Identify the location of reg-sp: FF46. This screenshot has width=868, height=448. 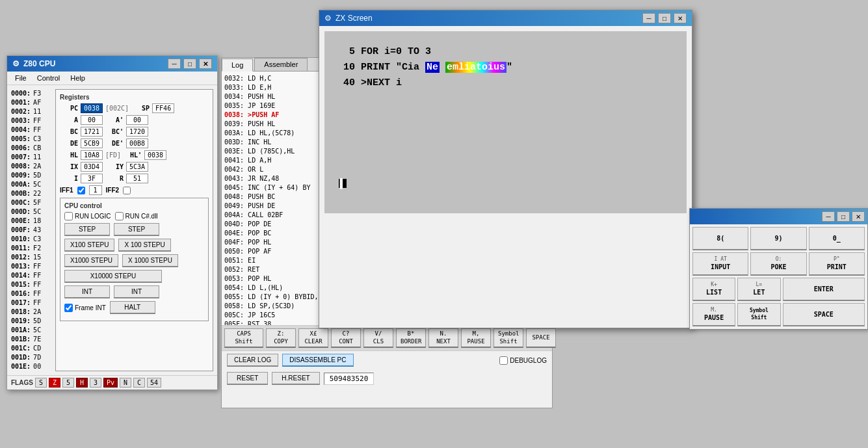
(163, 108).